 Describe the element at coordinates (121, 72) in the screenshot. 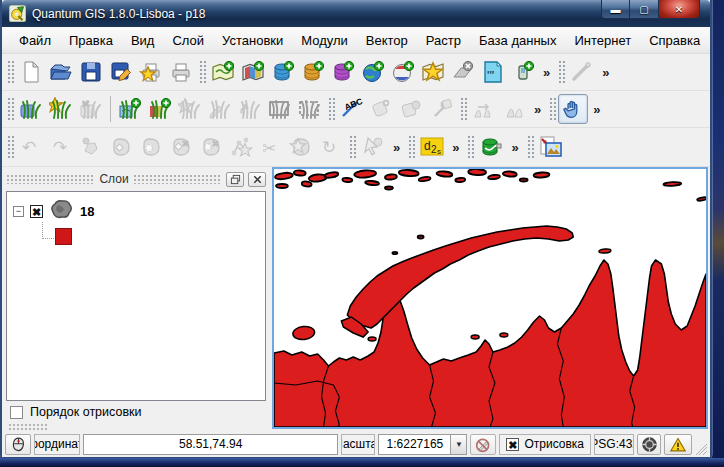

I see `save-as-icon` at that location.